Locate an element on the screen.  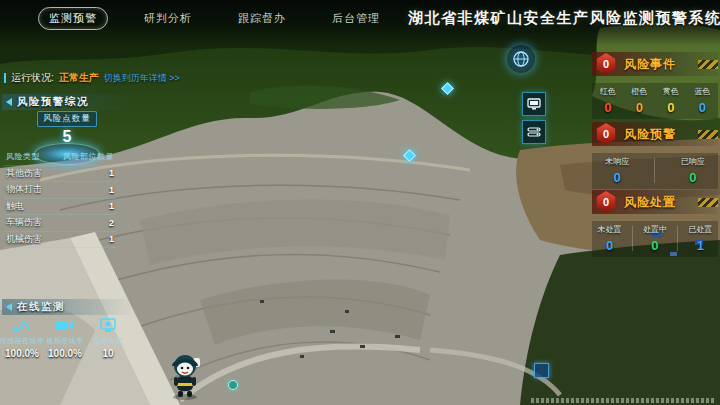
risk-type: 车辆伤害 is located at coordinates (24, 222).